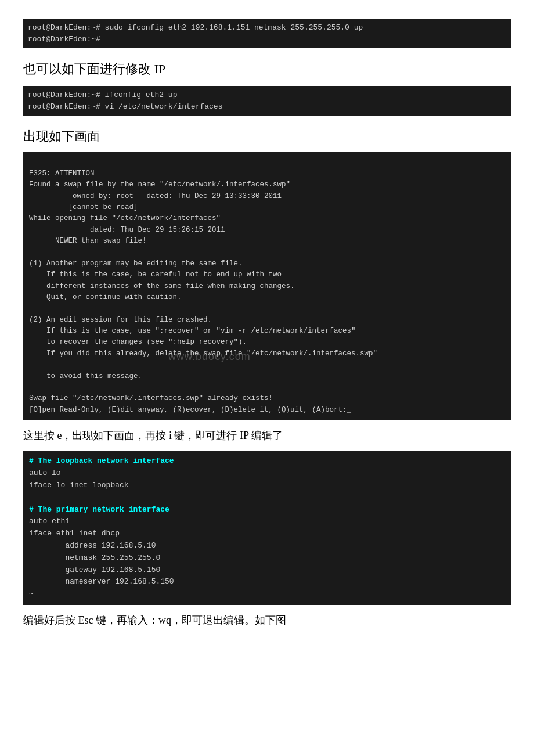 The image size is (534, 756). Describe the element at coordinates (267, 69) in the screenshot. I see `section-heading-1: 也可以如下面进行修改 IP` at that location.